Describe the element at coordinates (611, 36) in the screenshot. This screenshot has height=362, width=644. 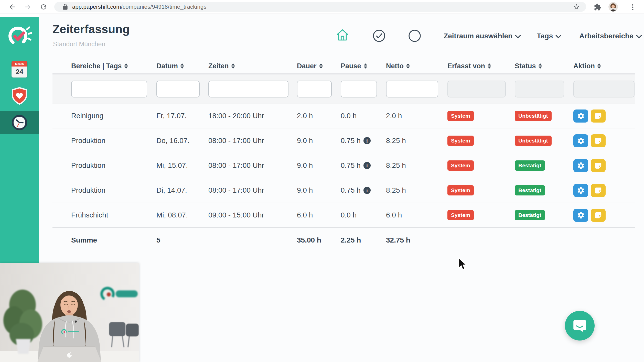
I see `arbeitsbereiche-dropdown: Arbeitsbereiche` at that location.